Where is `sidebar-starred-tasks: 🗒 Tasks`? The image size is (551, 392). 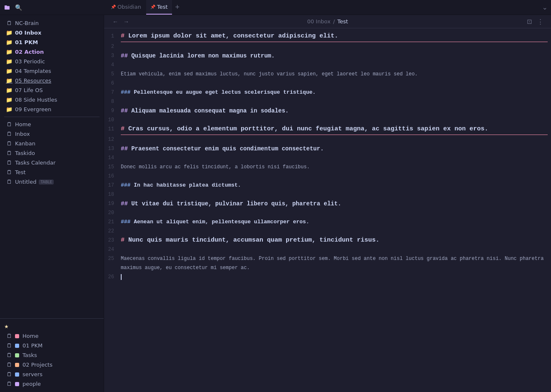 sidebar-starred-tasks: 🗒 Tasks is located at coordinates (52, 355).